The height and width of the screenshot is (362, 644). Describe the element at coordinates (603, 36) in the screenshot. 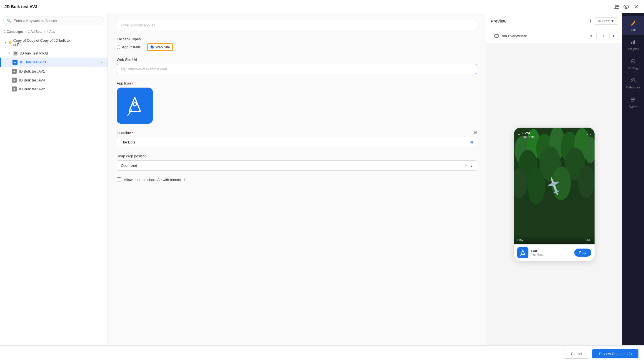

I see `prev-arrow-button: ‹` at that location.